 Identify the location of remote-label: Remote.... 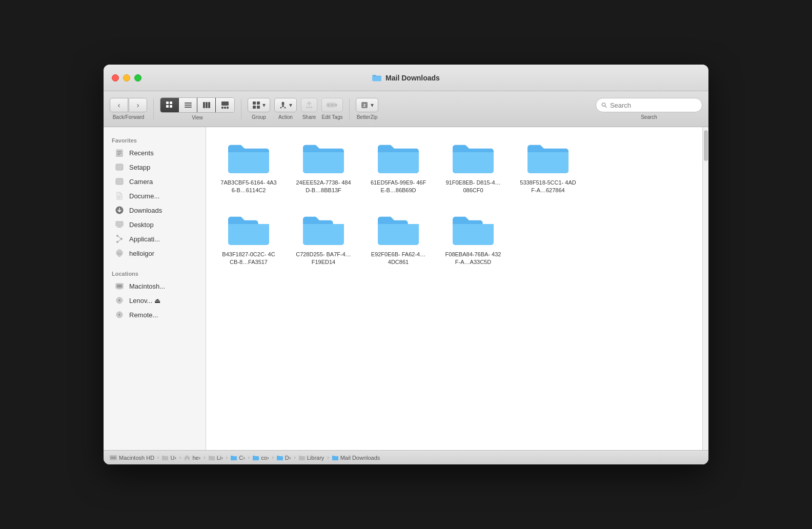
(144, 315).